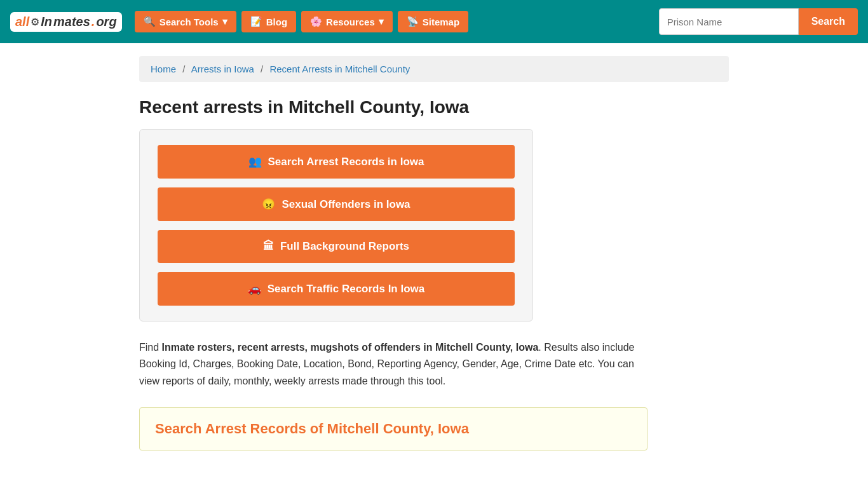  I want to click on search-tools-button: 🔍 Search Tools ▾, so click(186, 22).